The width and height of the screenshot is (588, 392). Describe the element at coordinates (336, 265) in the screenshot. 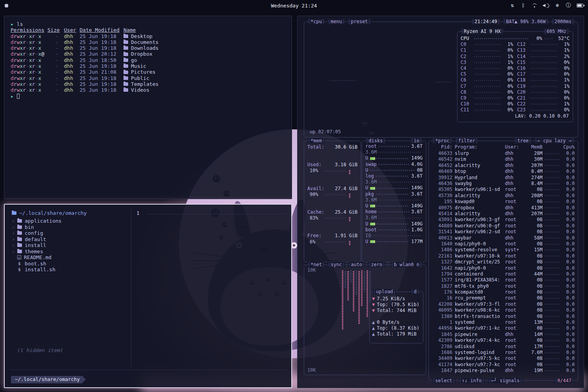

I see `net-sync-button: sync` at that location.